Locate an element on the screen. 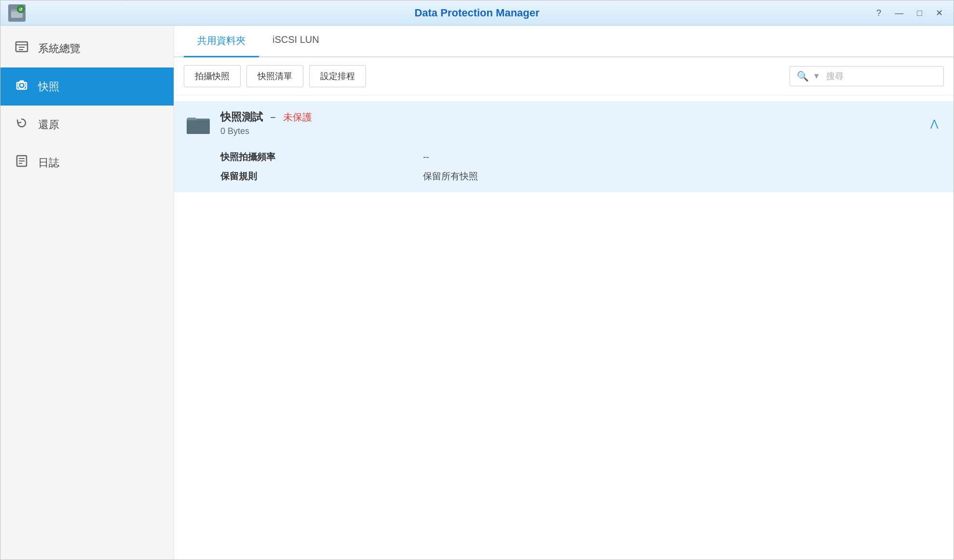 This screenshot has width=954, height=560. snapshot-info: 快照測試 － 未保護 0 Bytes is located at coordinates (569, 123).